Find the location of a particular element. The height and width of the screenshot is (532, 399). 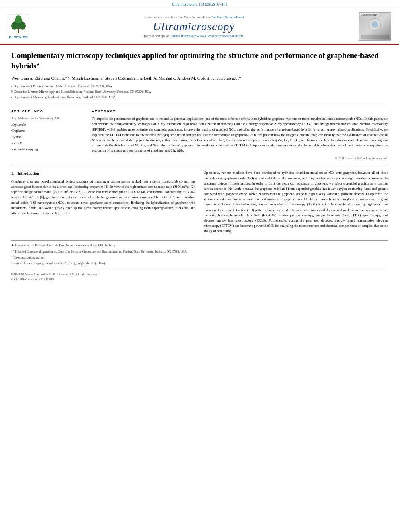

intro-para-col2-1: Up to now, various methods have been dev… is located at coordinates (296, 202).